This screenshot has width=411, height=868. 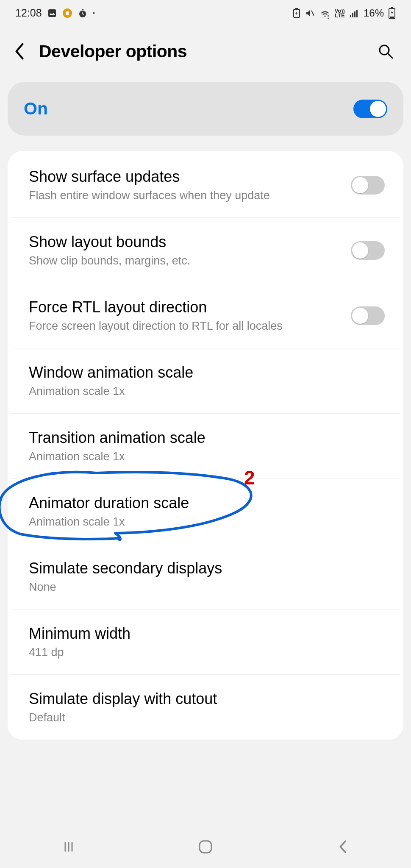 What do you see at coordinates (185, 326) in the screenshot?
I see `setting-subtitle: Force screen layout direction to RTL for…` at bounding box center [185, 326].